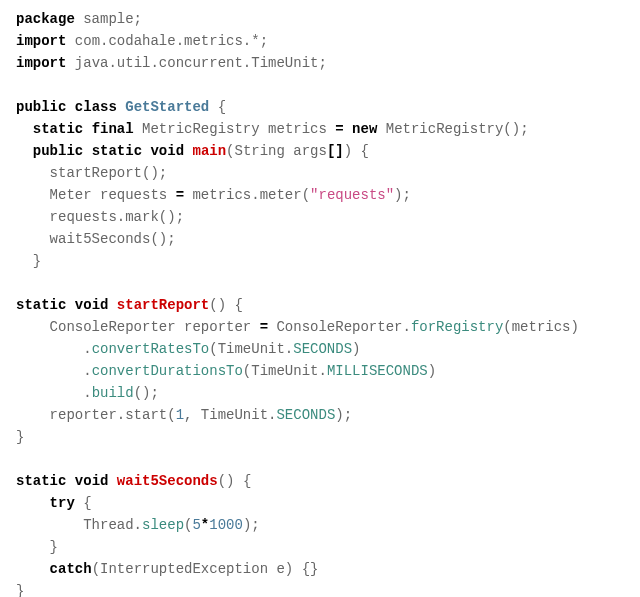  I want to click on number-literal: 1, so click(180, 415).